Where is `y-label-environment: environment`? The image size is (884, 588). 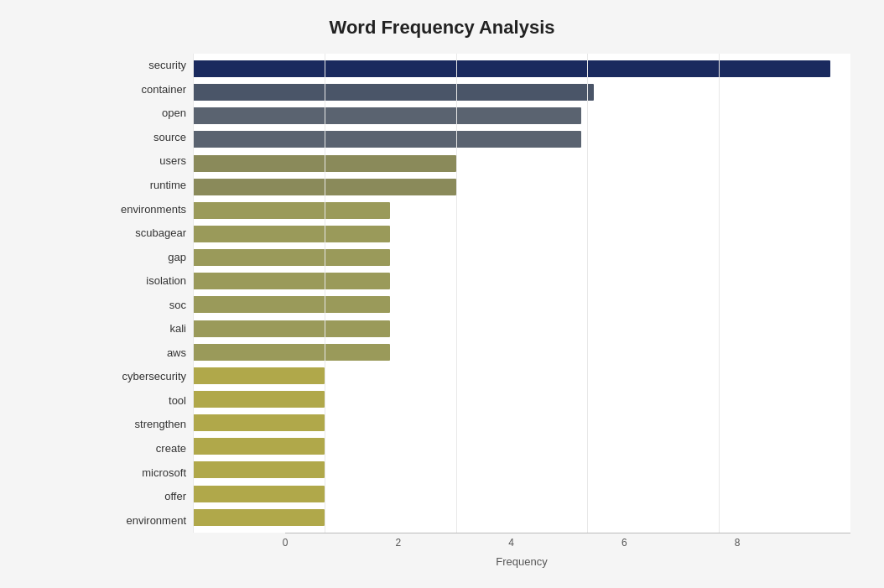
y-label-environment: environment is located at coordinates (143, 521).